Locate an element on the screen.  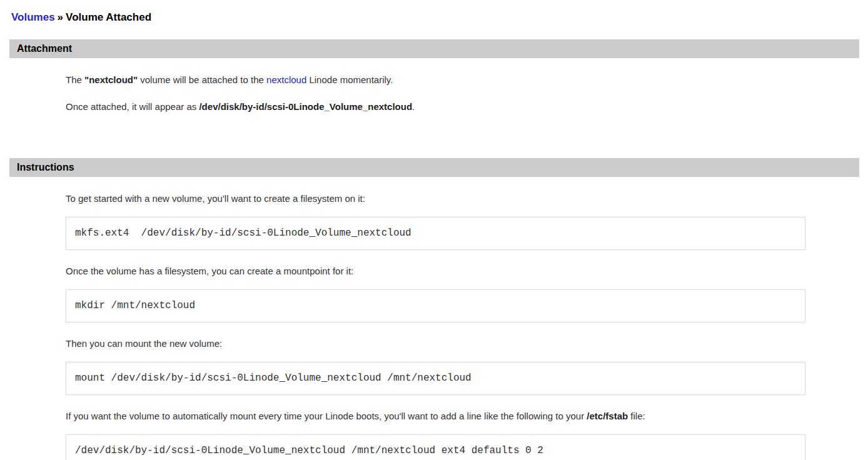
text-segment: . is located at coordinates (413, 106).